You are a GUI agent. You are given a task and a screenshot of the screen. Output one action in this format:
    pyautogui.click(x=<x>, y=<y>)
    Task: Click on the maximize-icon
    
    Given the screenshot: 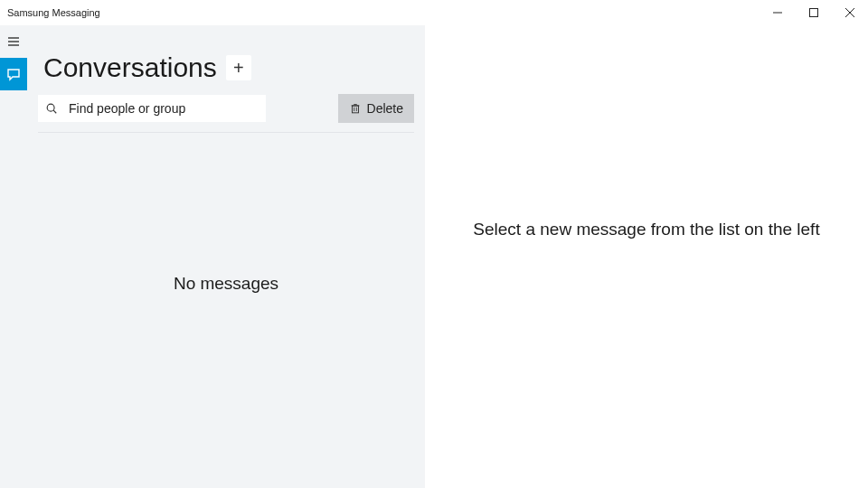 What is the action you would take?
    pyautogui.click(x=814, y=13)
    